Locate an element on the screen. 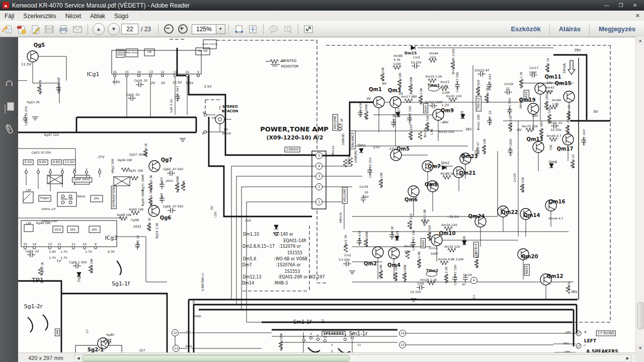 The image size is (644, 362). schematic-label: Auto SW is located at coordinates (66, 199).